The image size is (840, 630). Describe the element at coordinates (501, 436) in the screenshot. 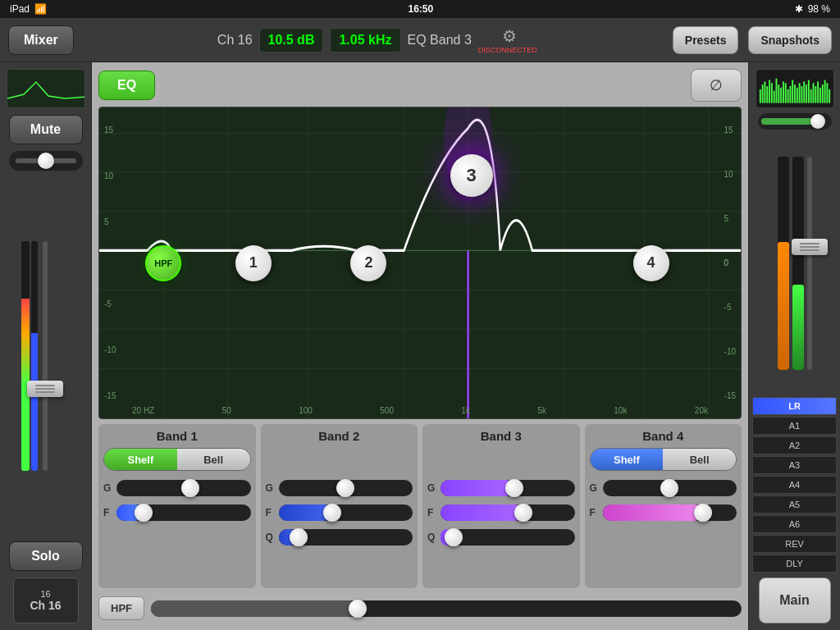

I see `band-3-title: Band 3` at that location.